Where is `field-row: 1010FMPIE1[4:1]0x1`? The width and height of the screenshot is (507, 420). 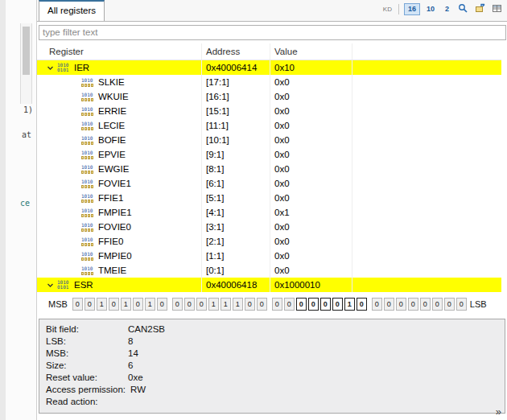 field-row: 1010FMPIE1[4:1]0x1 is located at coordinates (269, 212).